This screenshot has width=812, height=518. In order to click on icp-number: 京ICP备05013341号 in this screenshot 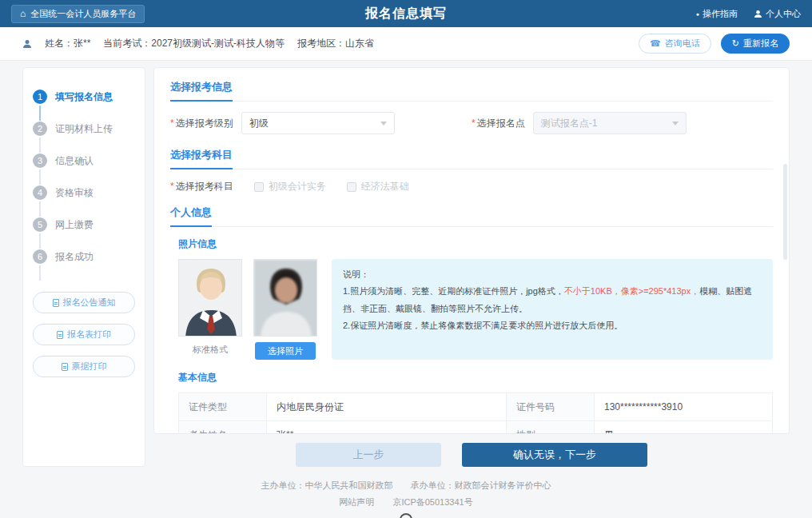, I will do `click(432, 502)`.